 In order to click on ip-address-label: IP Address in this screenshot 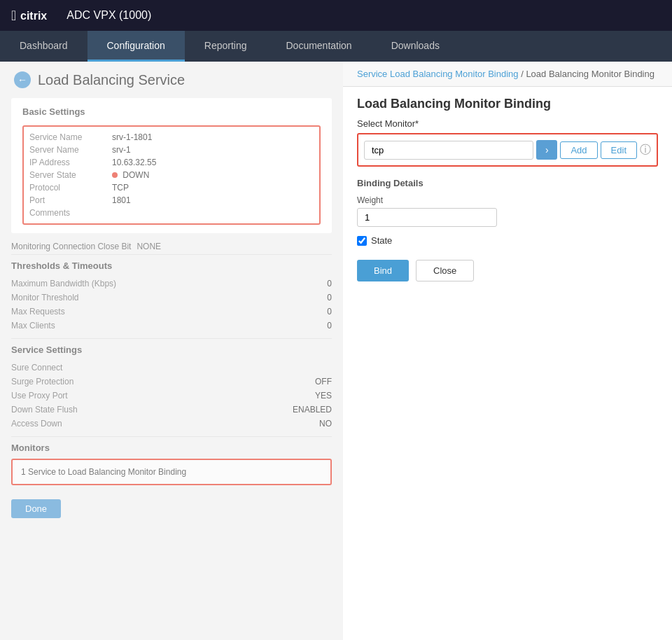, I will do `click(68, 162)`.